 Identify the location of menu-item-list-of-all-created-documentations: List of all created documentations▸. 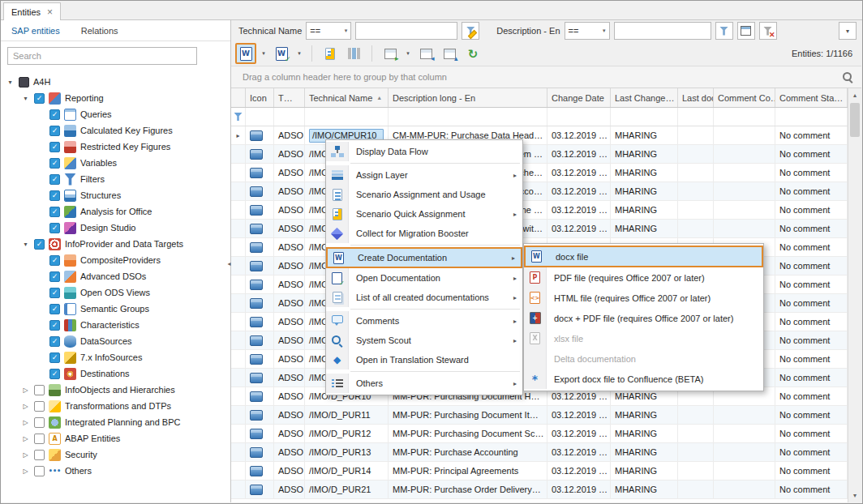
(424, 297).